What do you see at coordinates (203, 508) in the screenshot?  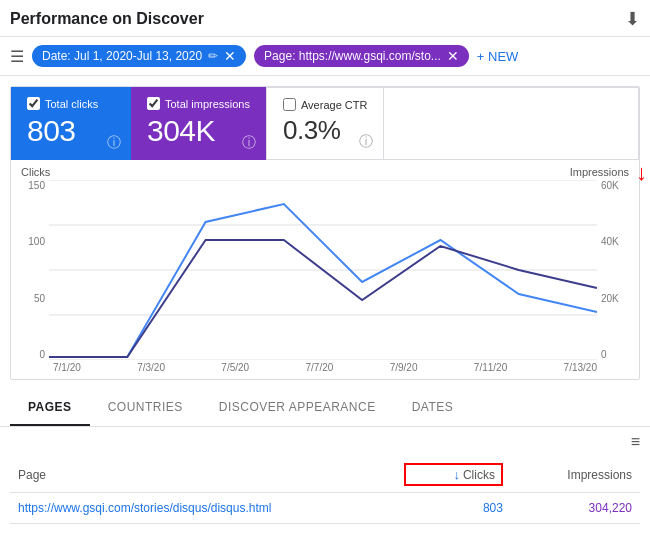 I see `cell-page: https://www.gsqi.com/stories/disqus/disq…` at bounding box center [203, 508].